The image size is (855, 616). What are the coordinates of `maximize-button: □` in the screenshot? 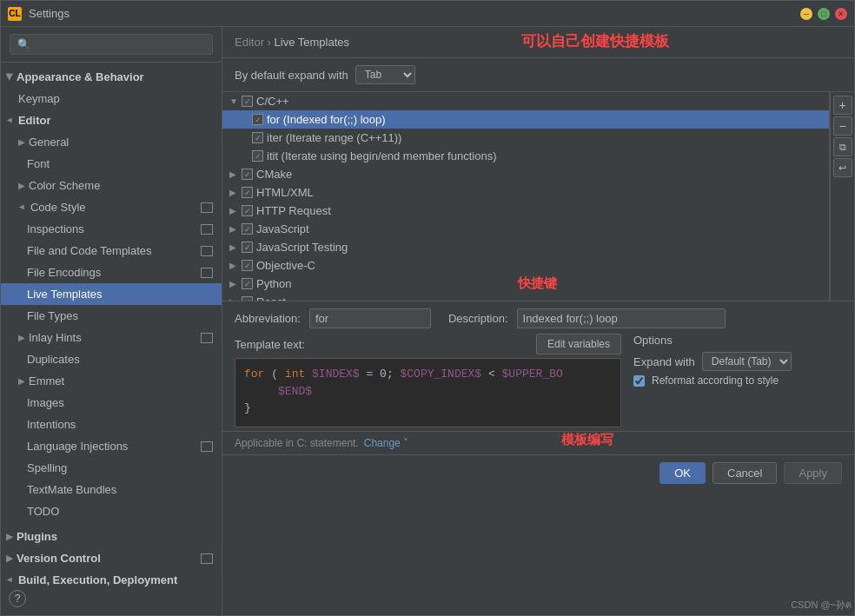 It's located at (824, 14).